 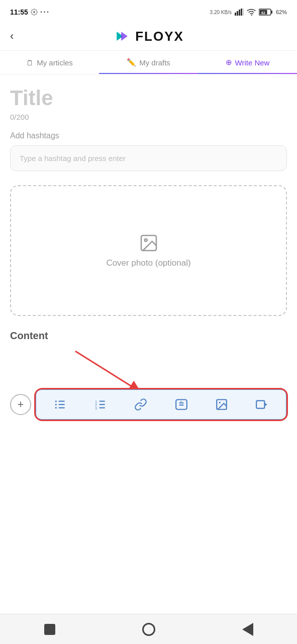 I want to click on tab-write-new-underline, so click(x=247, y=73).